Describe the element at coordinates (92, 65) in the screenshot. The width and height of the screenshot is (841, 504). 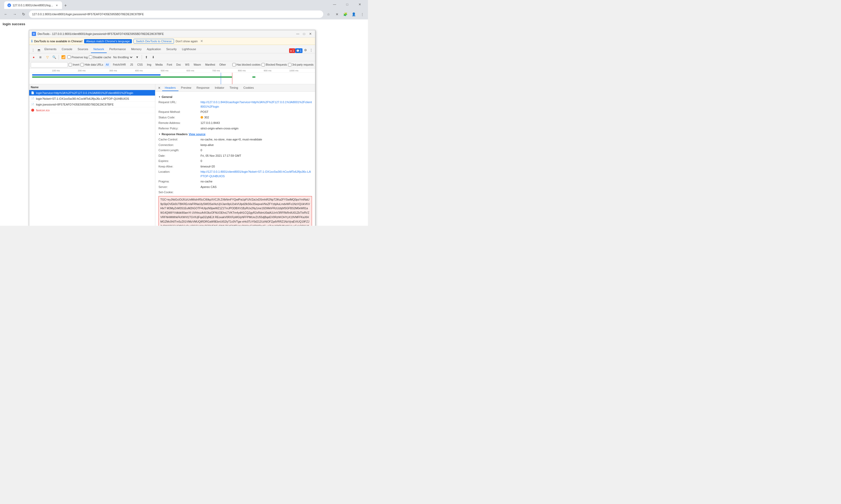
I see `hide-data-urls-checkbox: Hide data URLs` at that location.